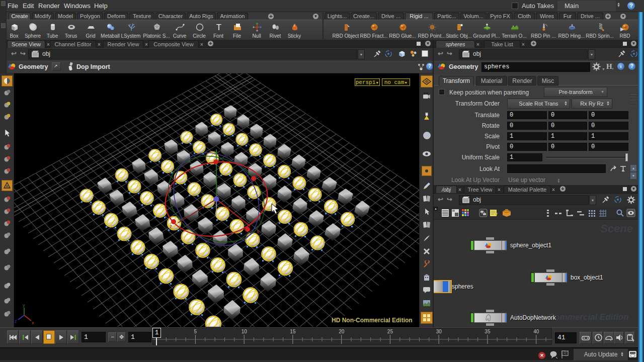 The width and height of the screenshot is (644, 362). Describe the element at coordinates (488, 332) in the screenshot. I see `svg-text: 35` at that location.